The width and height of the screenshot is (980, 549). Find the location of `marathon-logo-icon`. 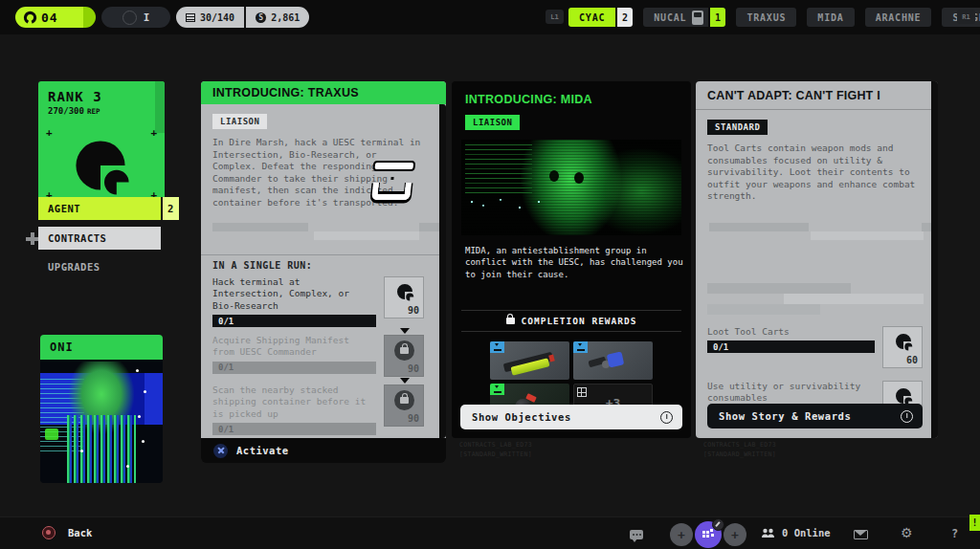

marathon-logo-icon is located at coordinates (31, 17).